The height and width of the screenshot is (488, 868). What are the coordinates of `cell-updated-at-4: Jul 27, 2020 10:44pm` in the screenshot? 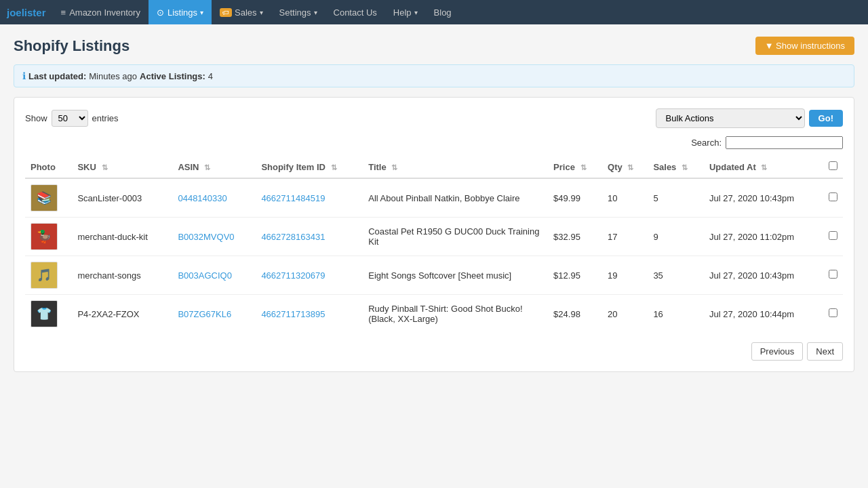 It's located at (764, 314).